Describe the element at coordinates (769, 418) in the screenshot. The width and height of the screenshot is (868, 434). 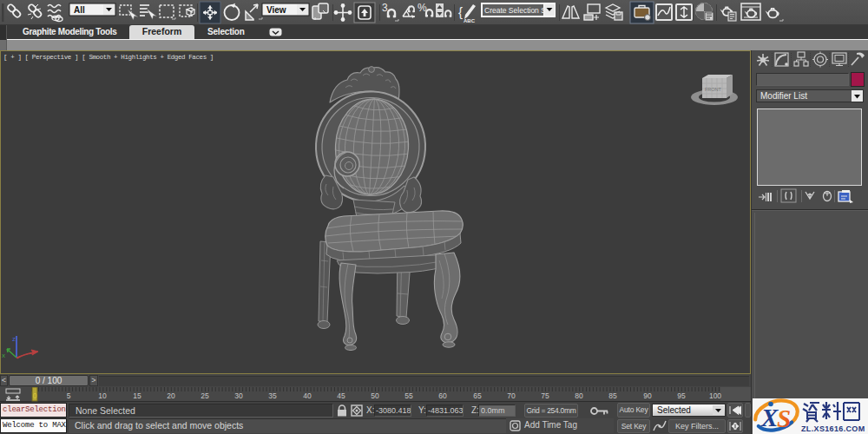
I see `svg-text: X` at that location.